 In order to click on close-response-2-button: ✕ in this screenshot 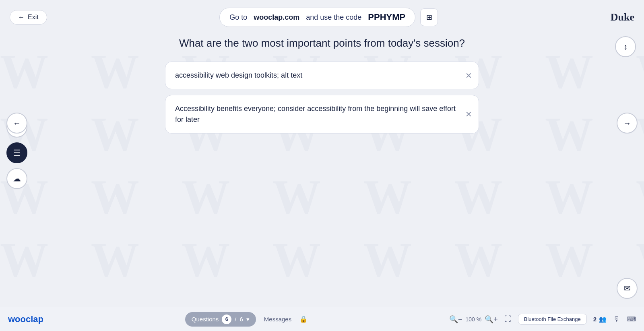, I will do `click(469, 114)`.